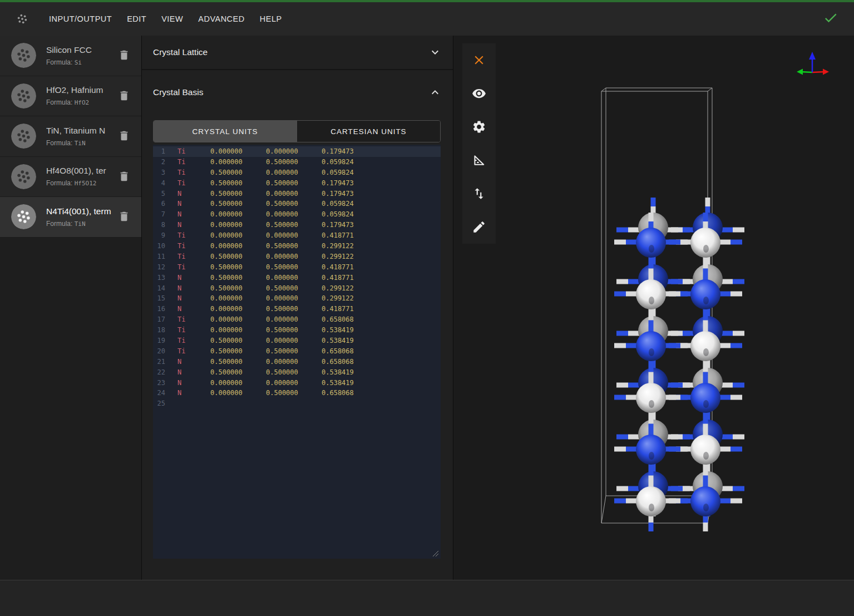 The height and width of the screenshot is (616, 854). What do you see at coordinates (368, 131) in the screenshot?
I see `tab-cartesian-units: CARTESIAN UNITS` at bounding box center [368, 131].